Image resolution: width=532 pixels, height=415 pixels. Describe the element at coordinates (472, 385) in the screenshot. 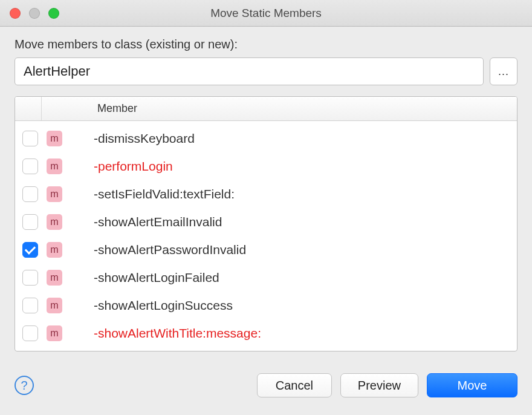

I see `move-button: Move` at that location.